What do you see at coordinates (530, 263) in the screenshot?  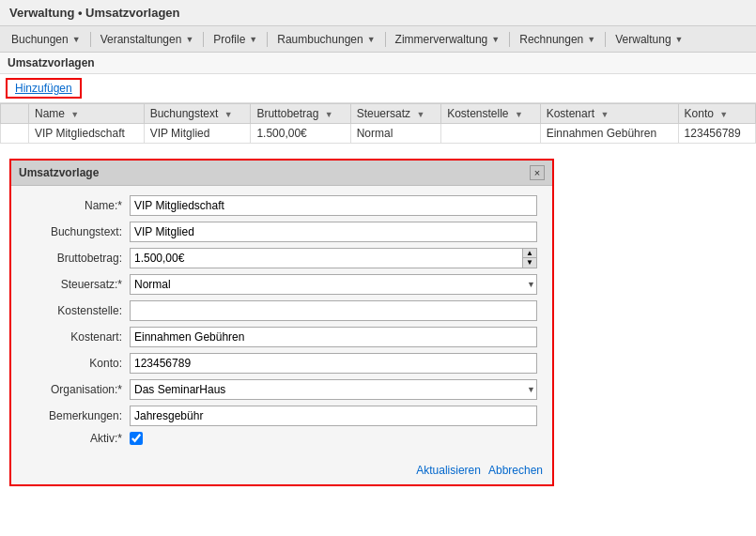 I see `spinner-down-button: ▼` at bounding box center [530, 263].